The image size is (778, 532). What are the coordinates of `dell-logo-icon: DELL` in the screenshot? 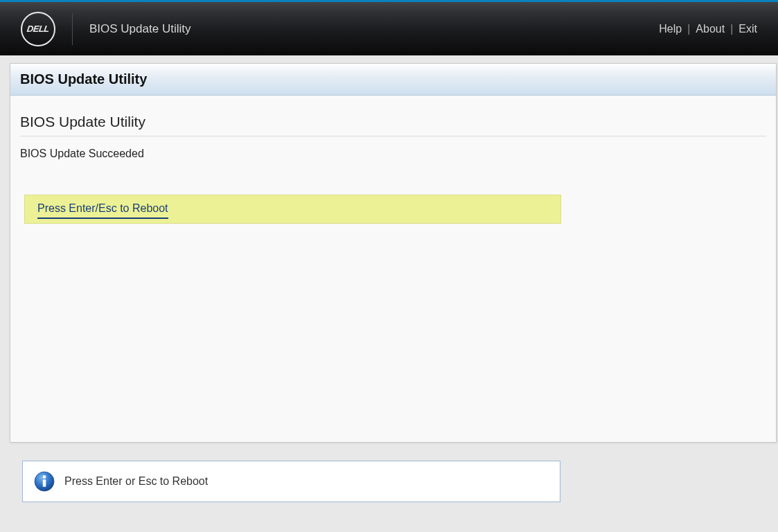 It's located at (38, 29).